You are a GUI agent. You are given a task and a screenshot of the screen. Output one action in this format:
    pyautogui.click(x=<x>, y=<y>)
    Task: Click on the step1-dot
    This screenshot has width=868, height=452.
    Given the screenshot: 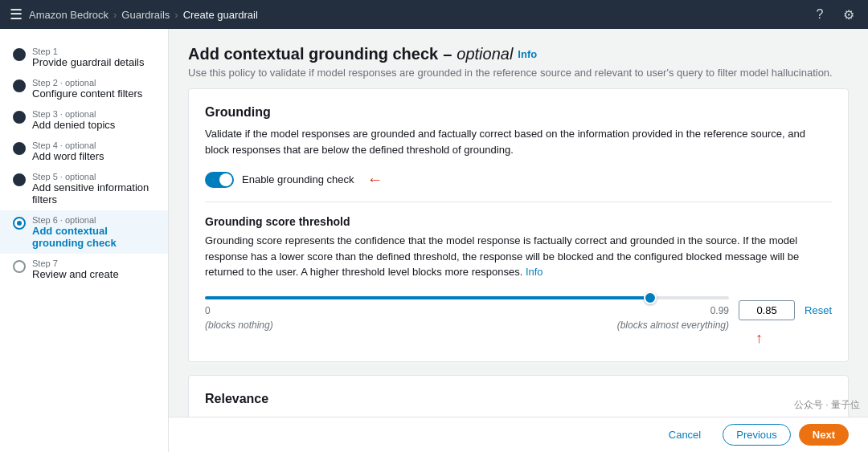 What is the action you would take?
    pyautogui.click(x=19, y=55)
    